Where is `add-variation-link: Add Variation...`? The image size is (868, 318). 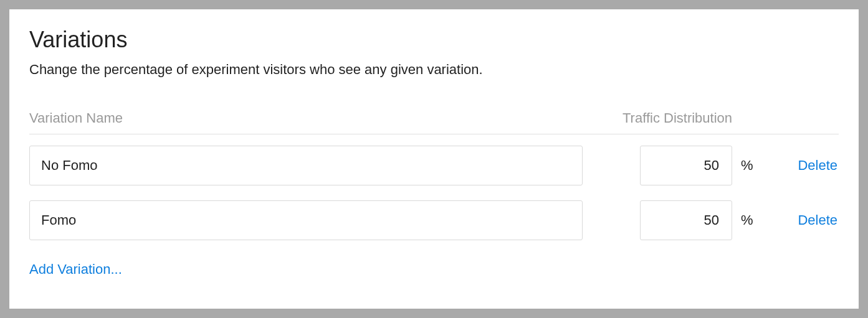 add-variation-link: Add Variation... is located at coordinates (76, 269).